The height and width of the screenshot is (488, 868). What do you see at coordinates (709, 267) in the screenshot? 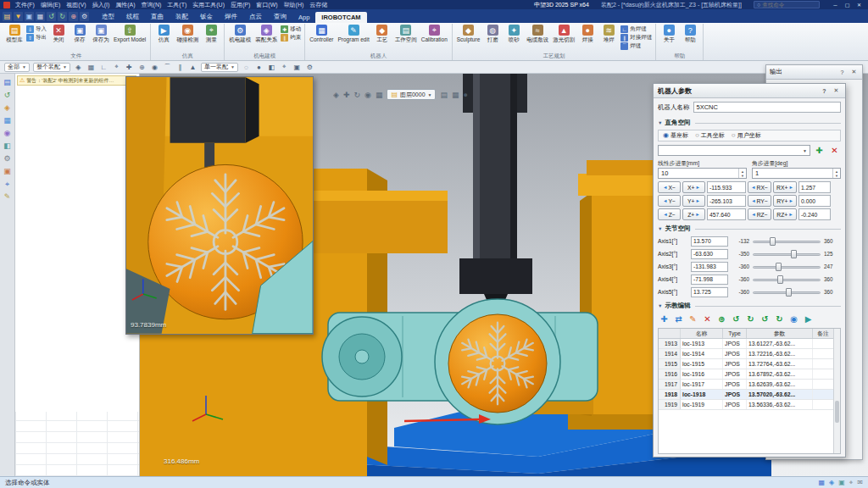
I see `axis-value-field: -131.983` at bounding box center [709, 267].